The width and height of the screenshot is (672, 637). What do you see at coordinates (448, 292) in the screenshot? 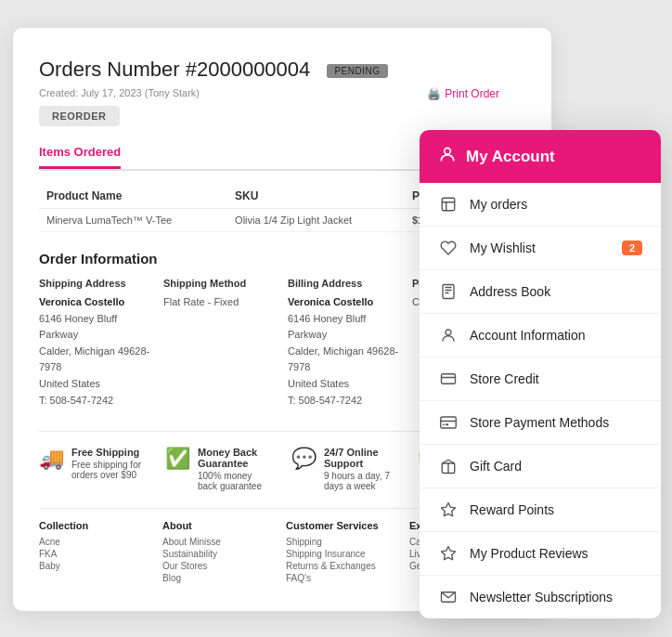
I see `addressbook-icon` at bounding box center [448, 292].